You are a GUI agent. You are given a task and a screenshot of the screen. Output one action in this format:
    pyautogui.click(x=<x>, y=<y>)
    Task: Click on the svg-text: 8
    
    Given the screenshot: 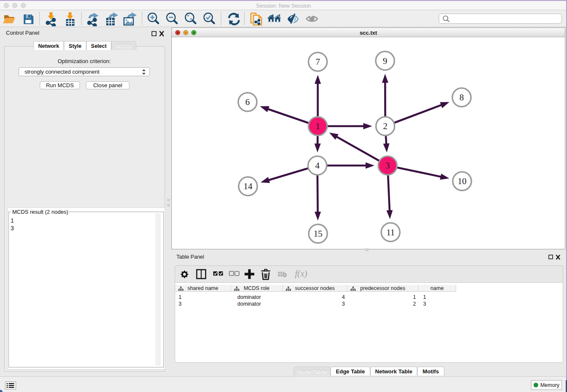 What is the action you would take?
    pyautogui.click(x=462, y=97)
    